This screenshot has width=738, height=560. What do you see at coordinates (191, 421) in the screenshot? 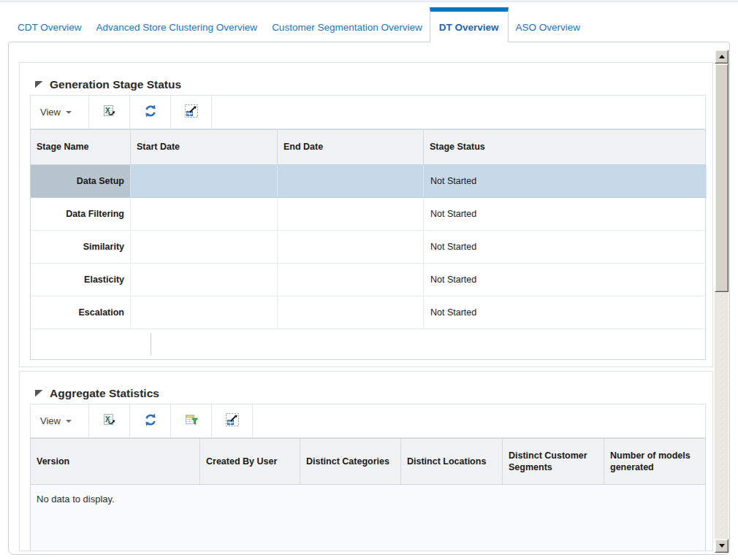
I see `query-by-example-button` at bounding box center [191, 421].